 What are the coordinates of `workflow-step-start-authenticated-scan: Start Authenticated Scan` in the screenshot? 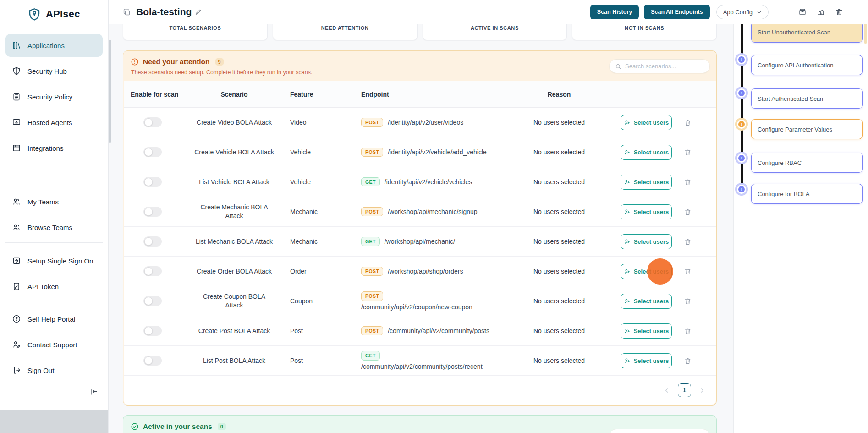 It's located at (807, 99).